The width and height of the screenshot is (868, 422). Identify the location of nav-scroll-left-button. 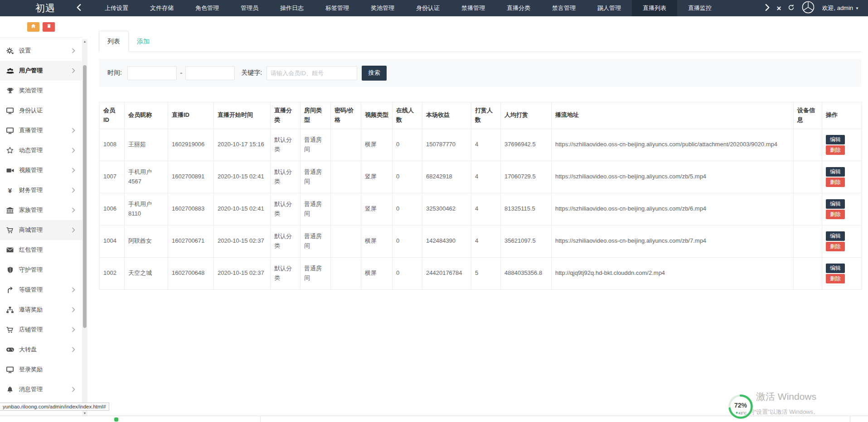
(79, 8).